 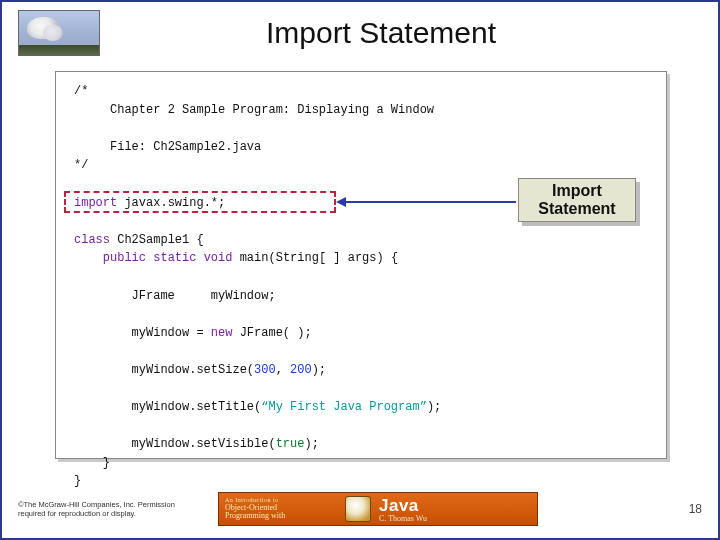 What do you see at coordinates (576, 209) in the screenshot?
I see `callout-line2: Statement` at bounding box center [576, 209].